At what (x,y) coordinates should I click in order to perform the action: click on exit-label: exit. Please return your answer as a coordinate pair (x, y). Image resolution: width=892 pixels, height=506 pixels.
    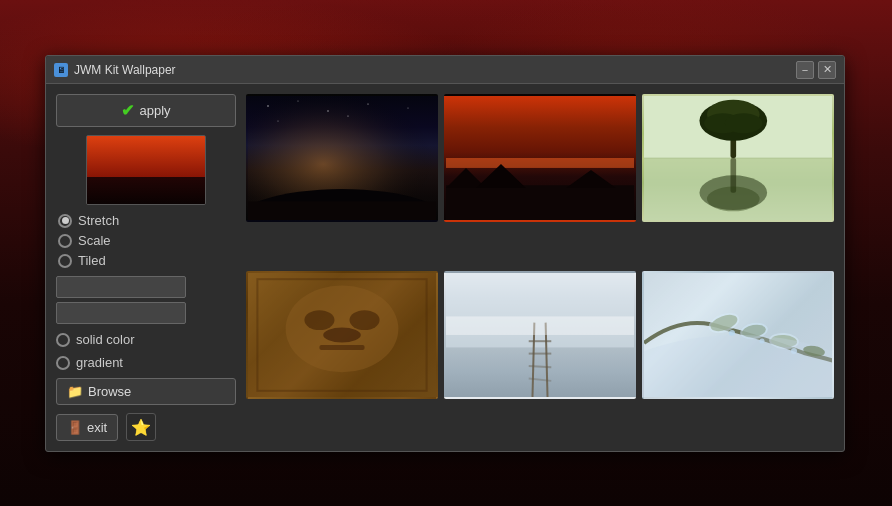
    Looking at the image, I should click on (97, 428).